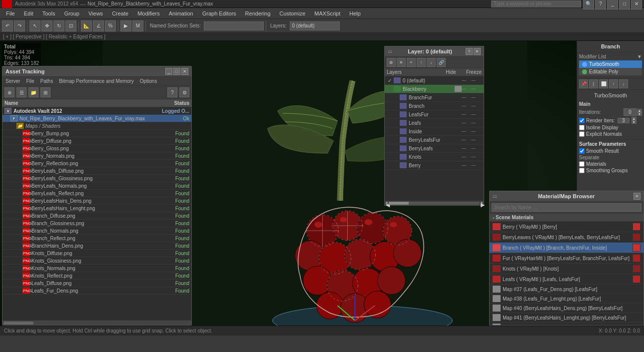 This screenshot has width=644, height=352. Describe the element at coordinates (149, 13) in the screenshot. I see `menu-modifiers: Modifiers` at that location.